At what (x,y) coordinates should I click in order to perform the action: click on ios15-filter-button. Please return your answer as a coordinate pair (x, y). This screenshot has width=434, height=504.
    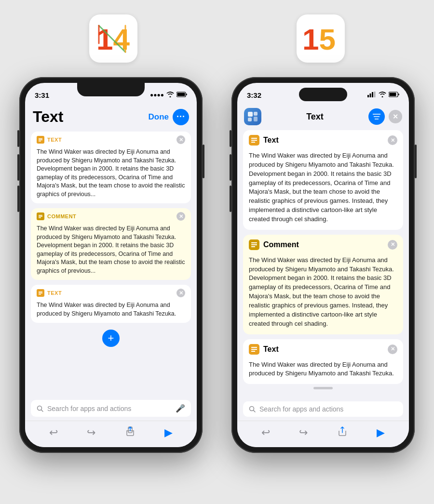
    Looking at the image, I should click on (377, 117).